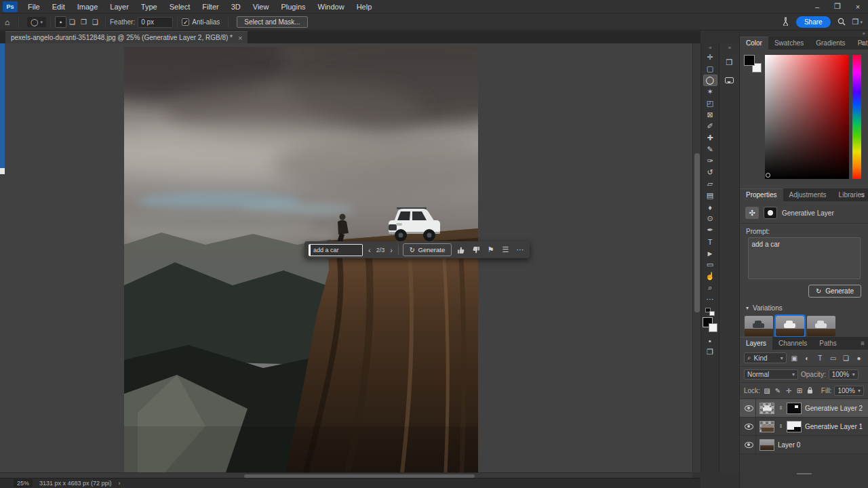  I want to click on eyedropper-tool: ✐, so click(711, 126).